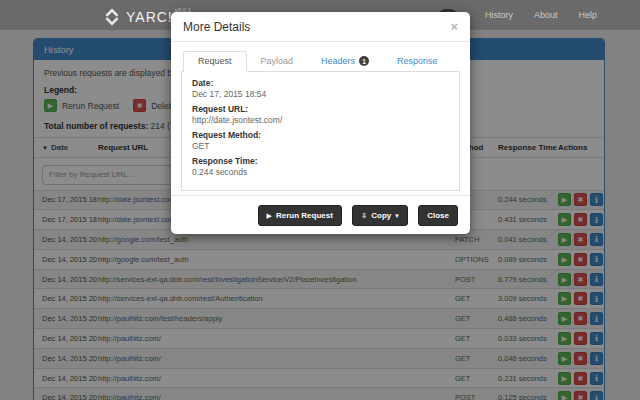 The width and height of the screenshot is (640, 400). What do you see at coordinates (216, 27) in the screenshot?
I see `modal-title: More Details` at bounding box center [216, 27].